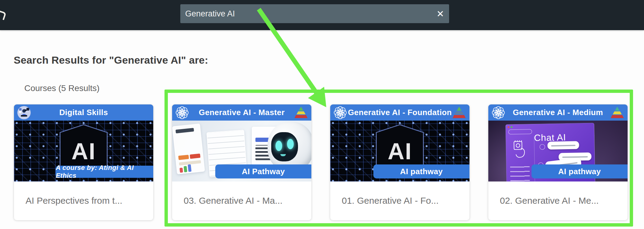 The width and height of the screenshot is (644, 229). What do you see at coordinates (440, 14) in the screenshot?
I see `close-icon: ✕` at bounding box center [440, 14].